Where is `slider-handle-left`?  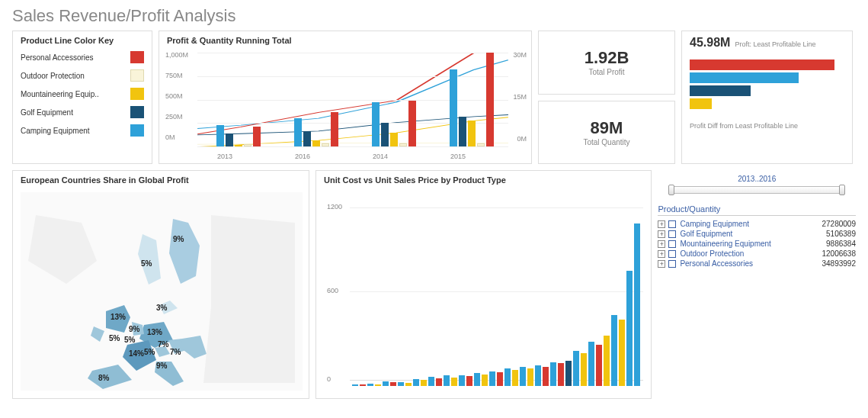
slider-handle-left is located at coordinates (671, 190).